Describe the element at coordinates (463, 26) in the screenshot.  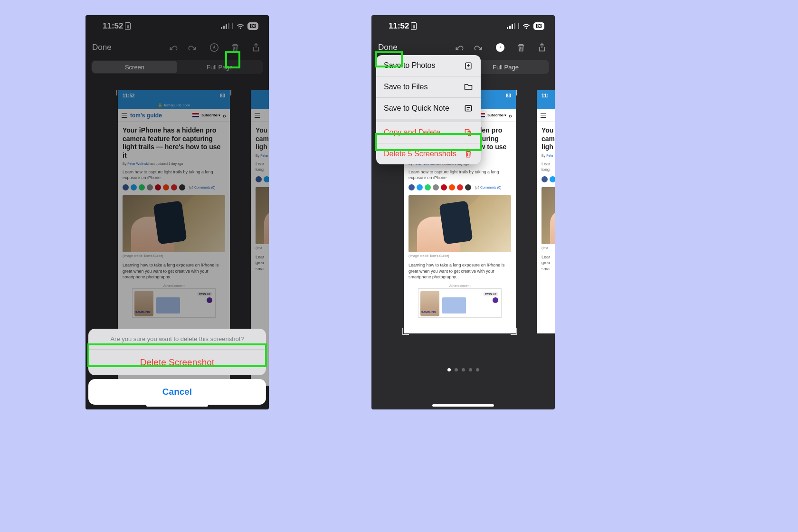
I see `status-bar: 11:52 ▯ 83` at that location.